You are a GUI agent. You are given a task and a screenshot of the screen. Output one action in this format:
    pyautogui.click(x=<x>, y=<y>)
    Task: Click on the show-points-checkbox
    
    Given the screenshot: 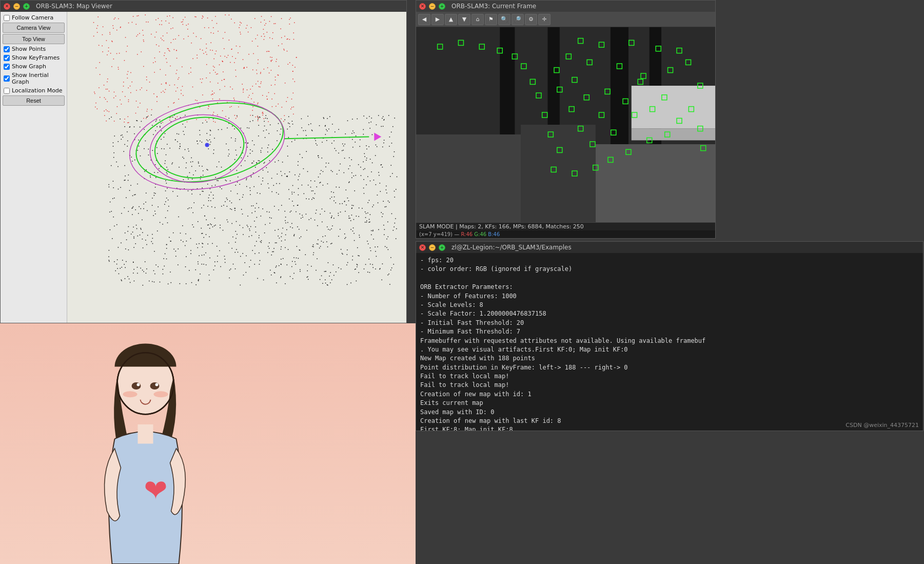 What is the action you would take?
    pyautogui.click(x=7, y=49)
    